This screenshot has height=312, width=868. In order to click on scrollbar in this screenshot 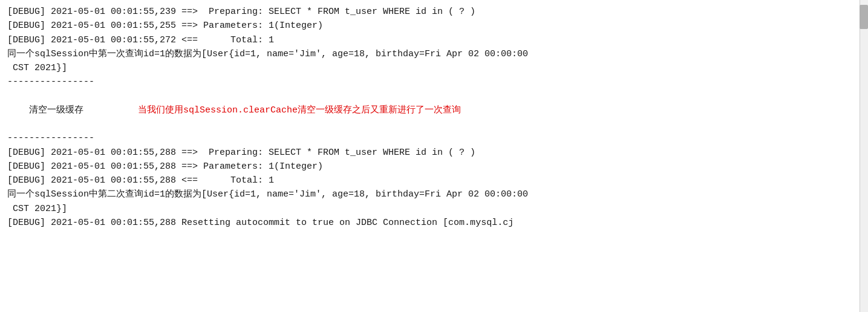, I will do `click(864, 156)`.